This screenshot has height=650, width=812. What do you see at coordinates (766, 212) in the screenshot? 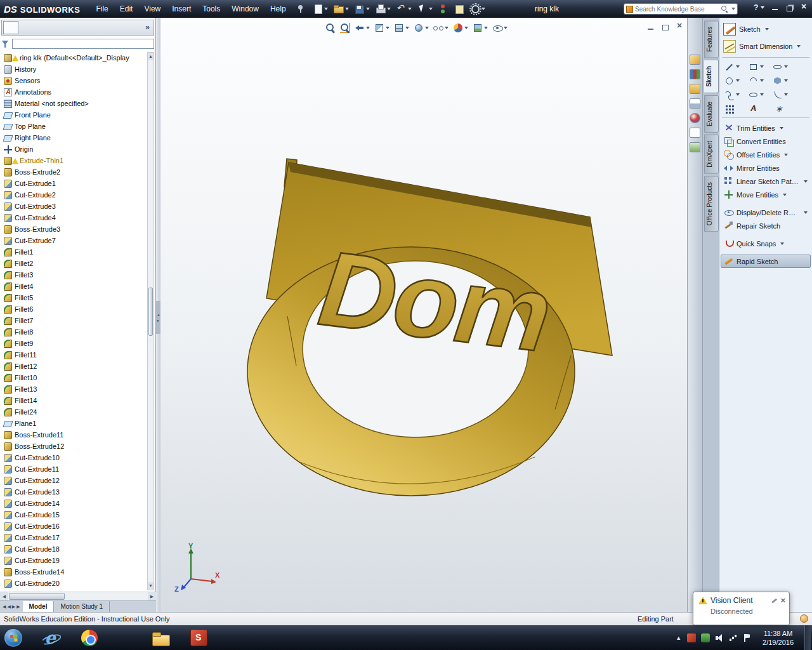
I see `command-item: Display/Delete Rel...` at bounding box center [766, 212].